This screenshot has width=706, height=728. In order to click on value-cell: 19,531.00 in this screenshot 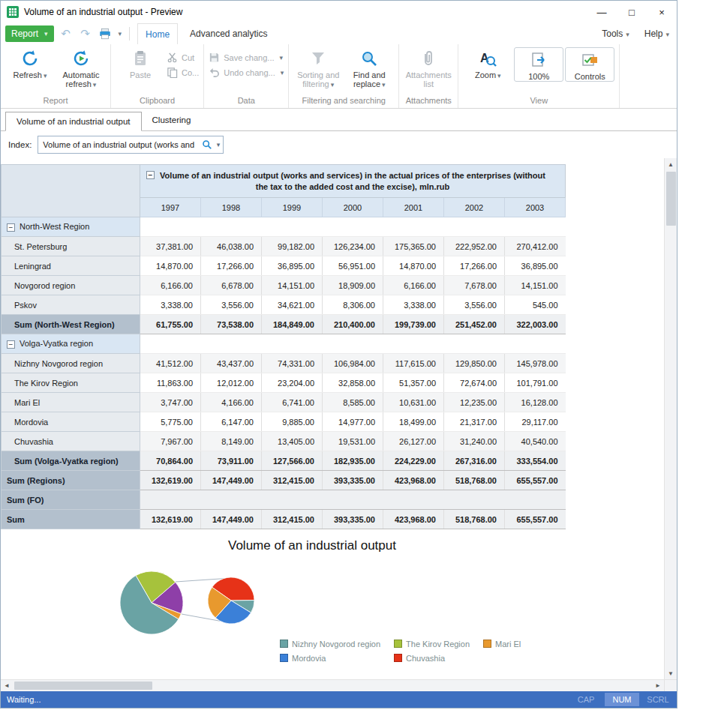, I will do `click(353, 442)`.